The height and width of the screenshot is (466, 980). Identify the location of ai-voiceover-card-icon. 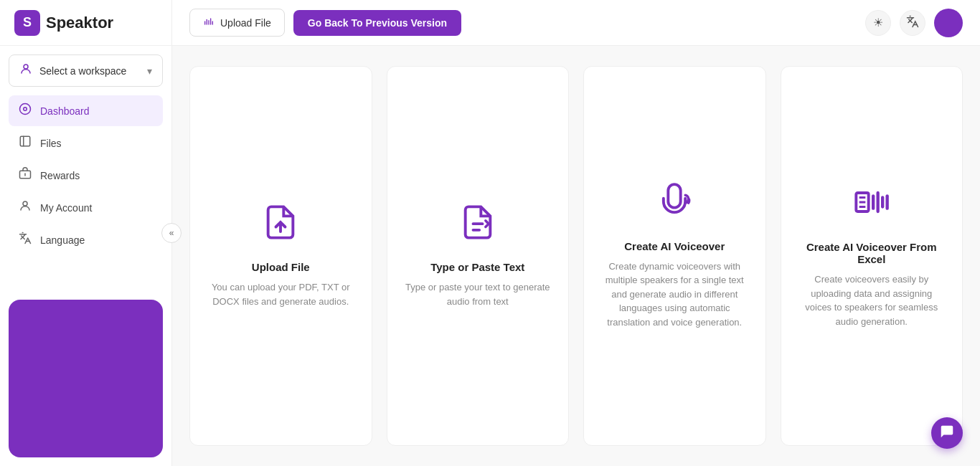
(674, 204).